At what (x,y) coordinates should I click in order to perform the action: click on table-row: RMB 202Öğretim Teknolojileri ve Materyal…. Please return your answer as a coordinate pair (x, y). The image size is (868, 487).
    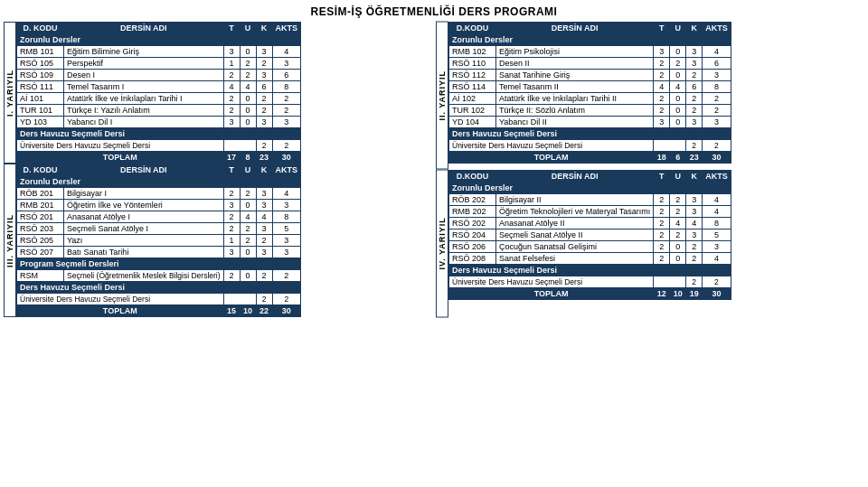
    Looking at the image, I should click on (590, 211).